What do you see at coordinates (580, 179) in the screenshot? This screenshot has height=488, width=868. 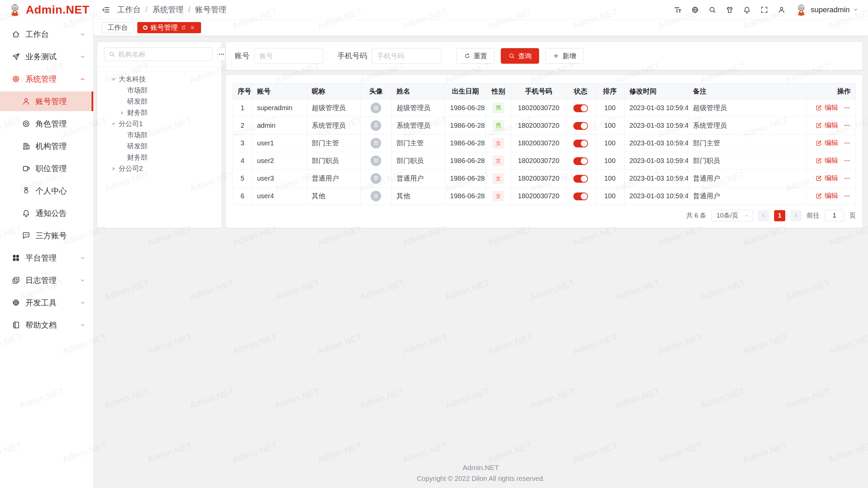 I see `cell-status` at bounding box center [580, 179].